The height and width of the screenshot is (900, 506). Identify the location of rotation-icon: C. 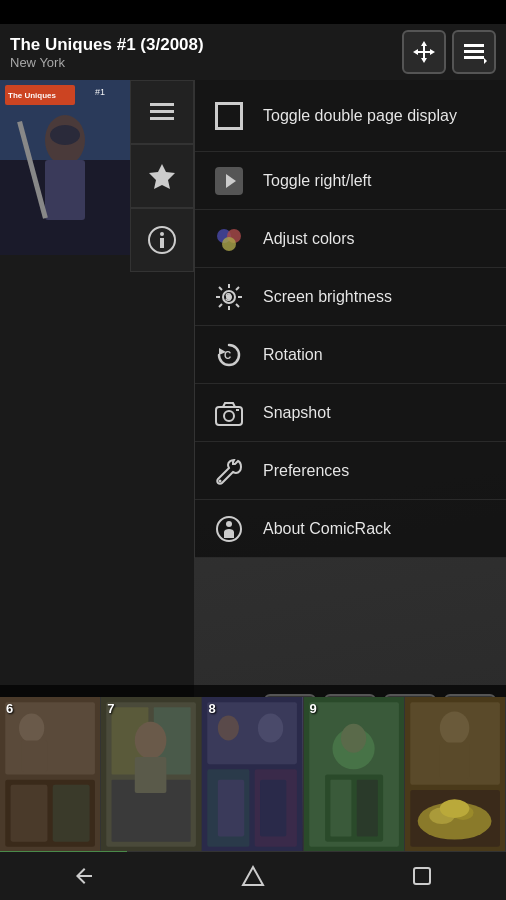
(229, 355).